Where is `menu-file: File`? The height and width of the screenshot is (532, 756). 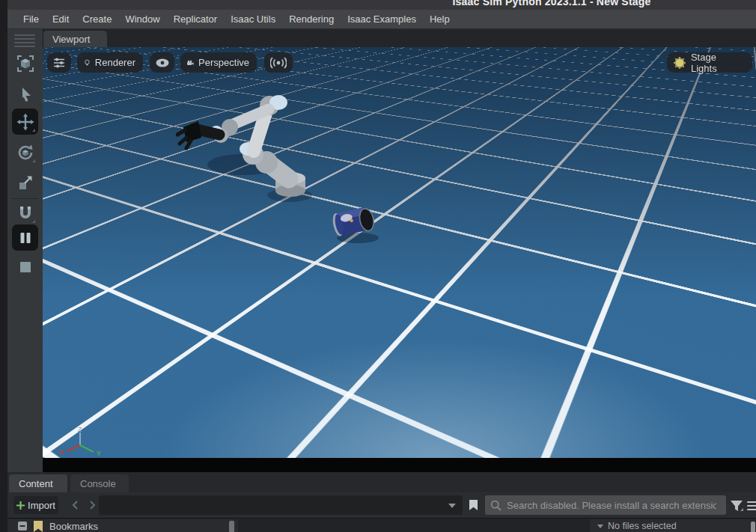 menu-file: File is located at coordinates (31, 19).